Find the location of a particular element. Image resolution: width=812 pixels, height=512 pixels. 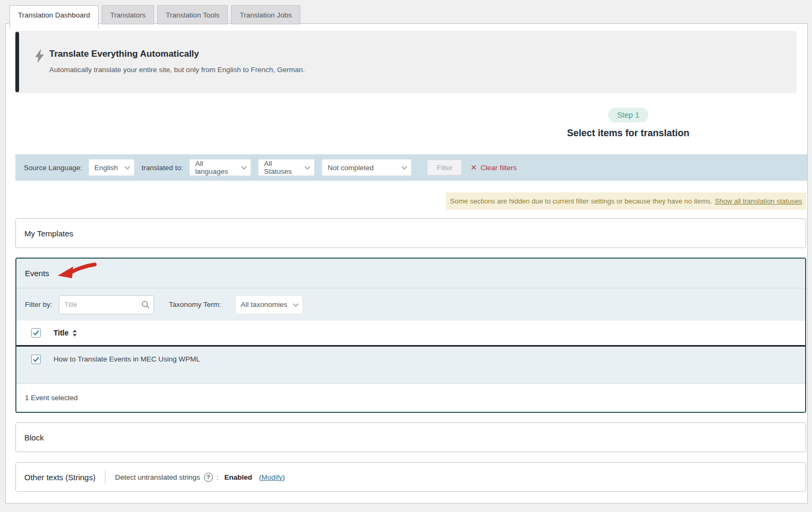

title-filter-input is located at coordinates (106, 305).